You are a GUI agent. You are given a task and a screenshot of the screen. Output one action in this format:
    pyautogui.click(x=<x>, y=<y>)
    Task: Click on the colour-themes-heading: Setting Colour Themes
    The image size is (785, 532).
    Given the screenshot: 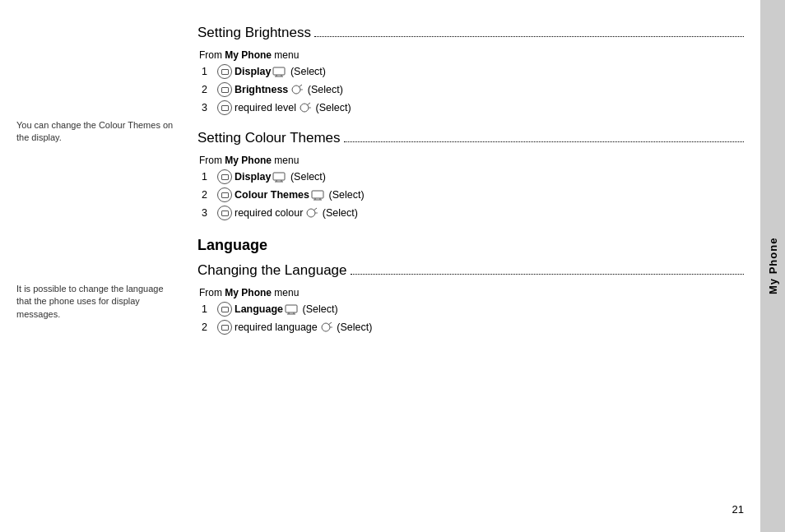 What is the action you would take?
    pyautogui.click(x=471, y=138)
    